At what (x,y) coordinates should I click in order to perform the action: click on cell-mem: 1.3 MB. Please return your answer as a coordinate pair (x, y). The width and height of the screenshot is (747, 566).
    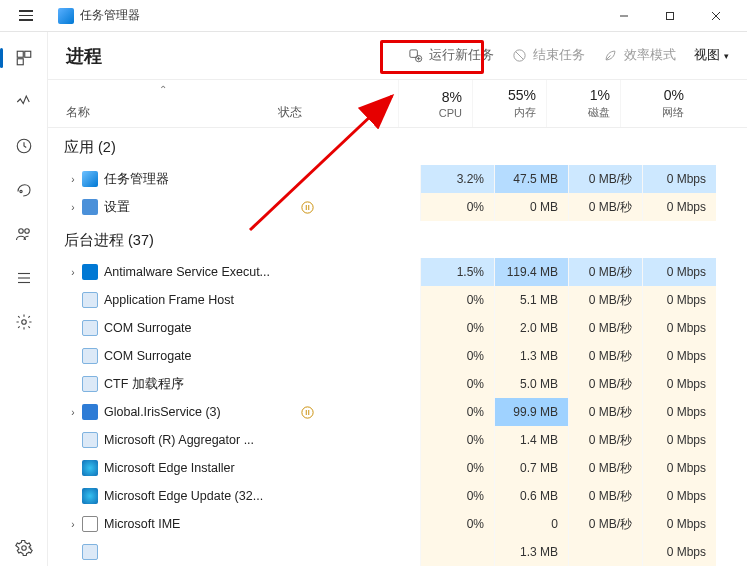
    Looking at the image, I should click on (531, 356).